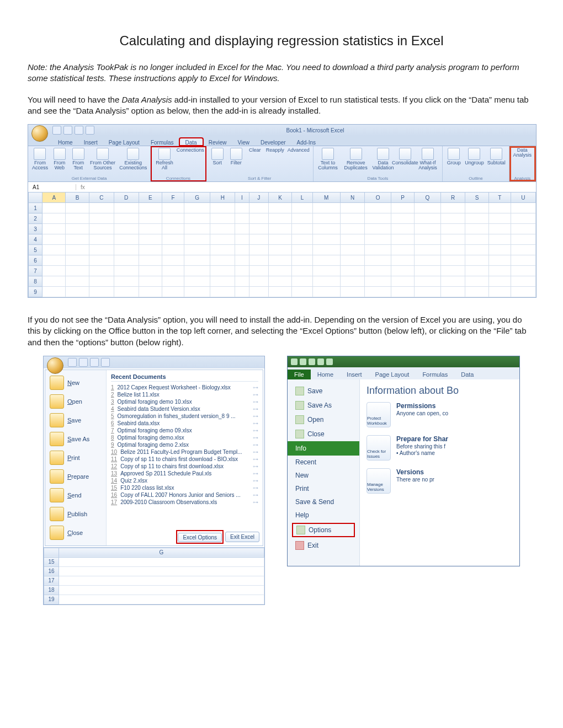  I want to click on filter-button: Filter, so click(236, 157).